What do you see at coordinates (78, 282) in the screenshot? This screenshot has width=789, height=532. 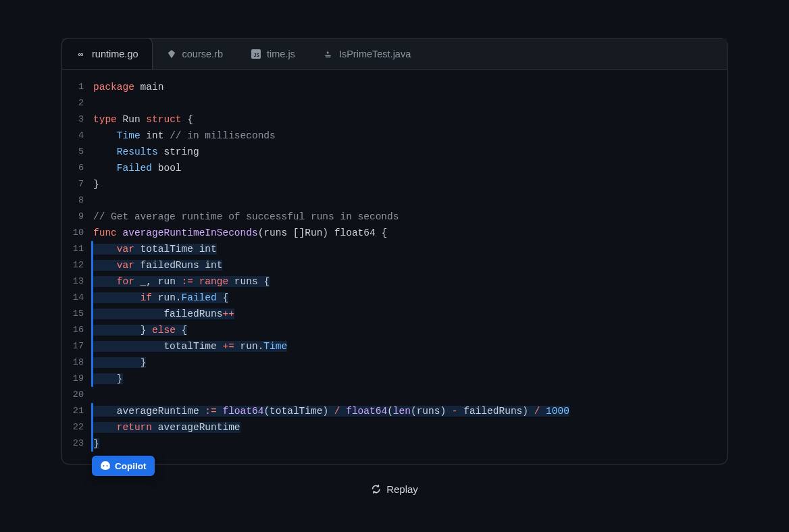 I see `line-number: 13` at bounding box center [78, 282].